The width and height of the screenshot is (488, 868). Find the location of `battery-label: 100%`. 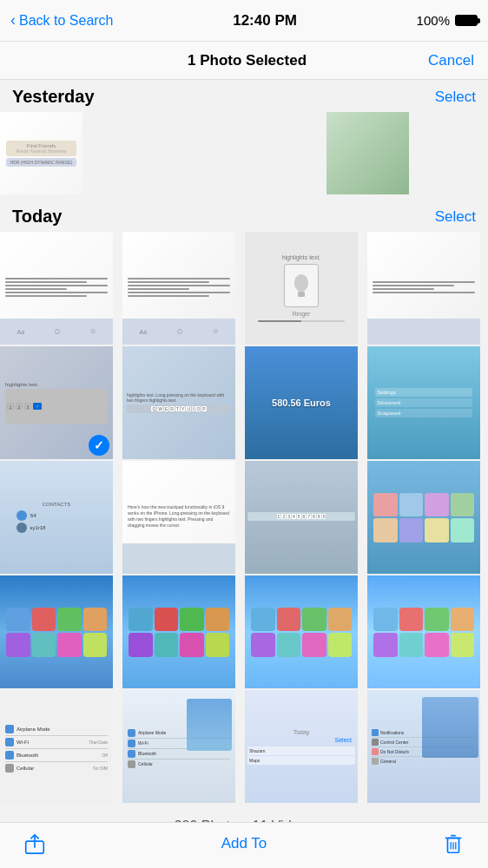

battery-label: 100% is located at coordinates (433, 21).